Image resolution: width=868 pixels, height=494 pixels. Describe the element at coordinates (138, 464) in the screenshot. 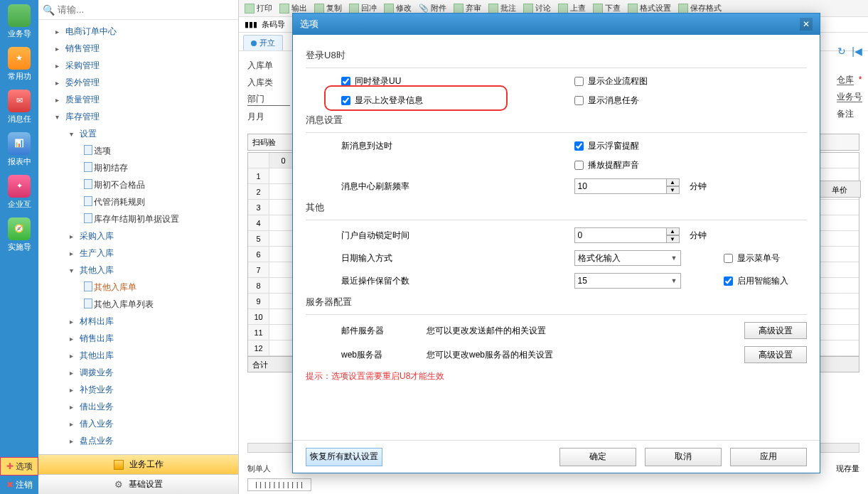

I see `nav-footer-business: 业务工作` at that location.